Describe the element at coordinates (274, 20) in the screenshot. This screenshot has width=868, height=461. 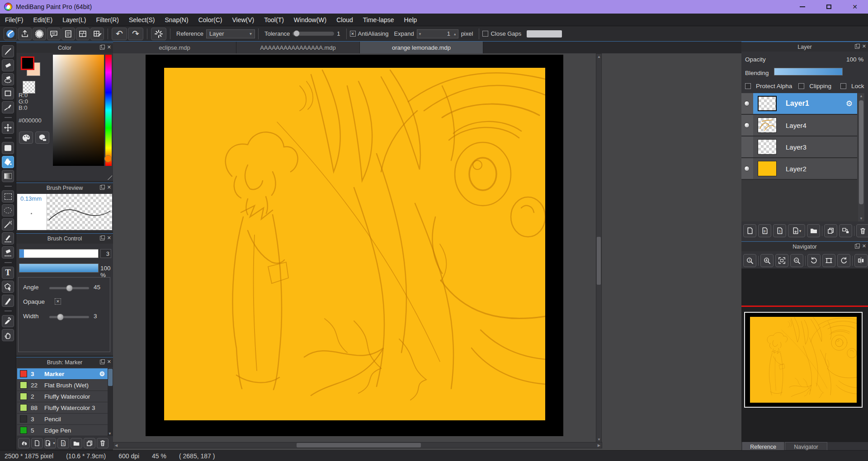
I see `menu-tool: Tool(T)` at that location.